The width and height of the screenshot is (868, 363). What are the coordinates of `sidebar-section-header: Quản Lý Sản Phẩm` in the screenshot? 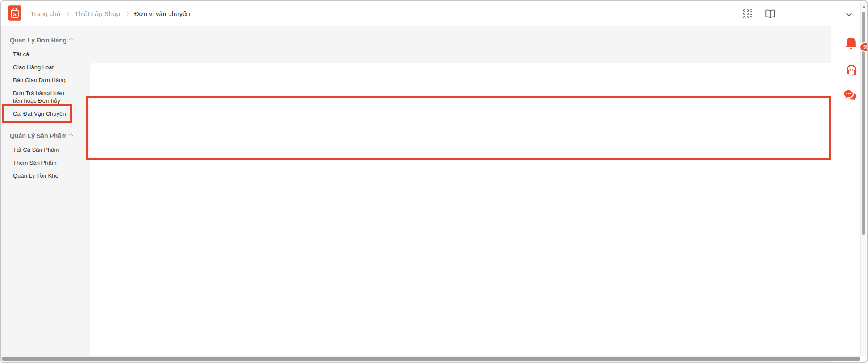 It's located at (39, 136).